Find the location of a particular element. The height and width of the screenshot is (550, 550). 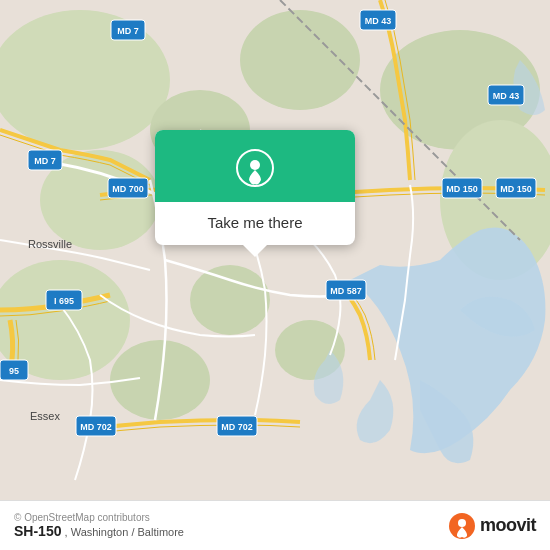

moovit-logo: moovit is located at coordinates (492, 526).